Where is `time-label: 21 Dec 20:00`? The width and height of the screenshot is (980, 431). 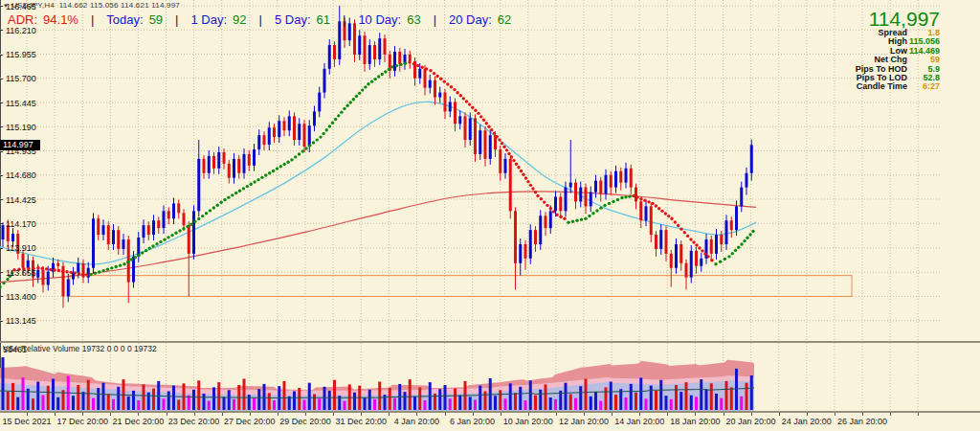
time-label: 21 Dec 20:00 is located at coordinates (139, 421).